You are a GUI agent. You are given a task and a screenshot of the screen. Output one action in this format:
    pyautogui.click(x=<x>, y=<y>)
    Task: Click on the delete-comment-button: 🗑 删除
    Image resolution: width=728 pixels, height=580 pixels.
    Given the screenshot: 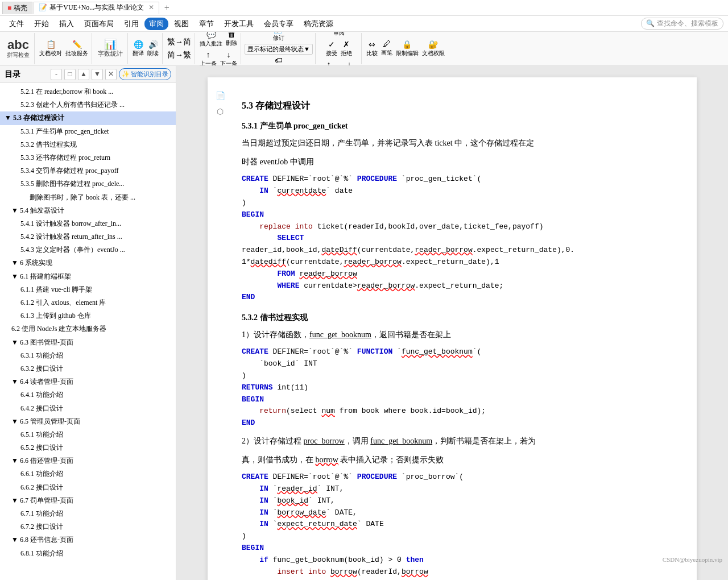 What is the action you would take?
    pyautogui.click(x=231, y=40)
    